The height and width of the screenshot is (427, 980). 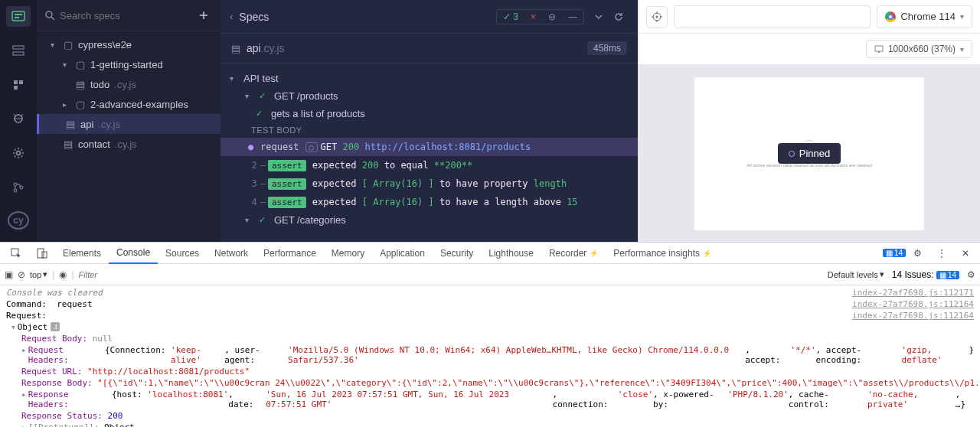 What do you see at coordinates (94, 144) in the screenshot?
I see `file-label: contact` at bounding box center [94, 144].